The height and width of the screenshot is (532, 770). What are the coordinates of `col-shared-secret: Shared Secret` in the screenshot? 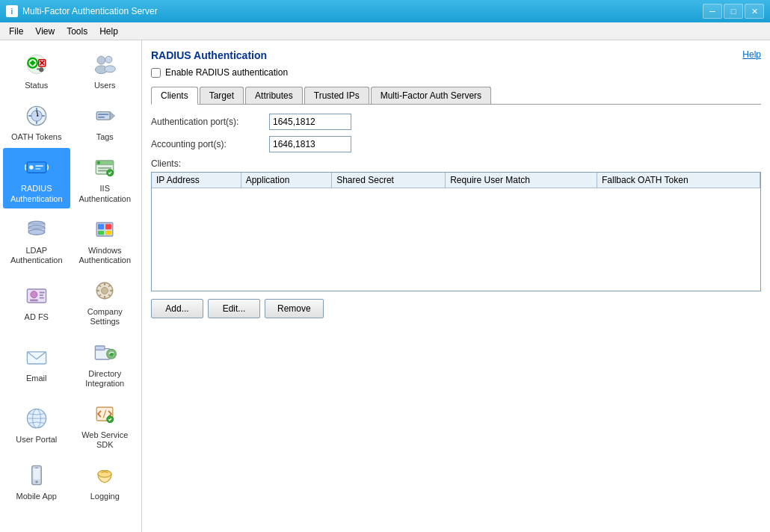 It's located at (389, 181).